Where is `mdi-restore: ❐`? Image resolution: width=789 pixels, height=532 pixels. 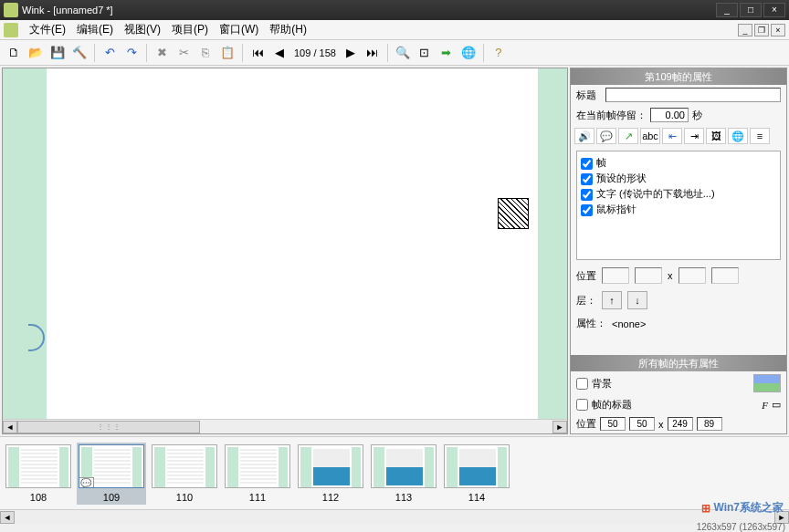
mdi-restore: ❐ is located at coordinates (762, 30).